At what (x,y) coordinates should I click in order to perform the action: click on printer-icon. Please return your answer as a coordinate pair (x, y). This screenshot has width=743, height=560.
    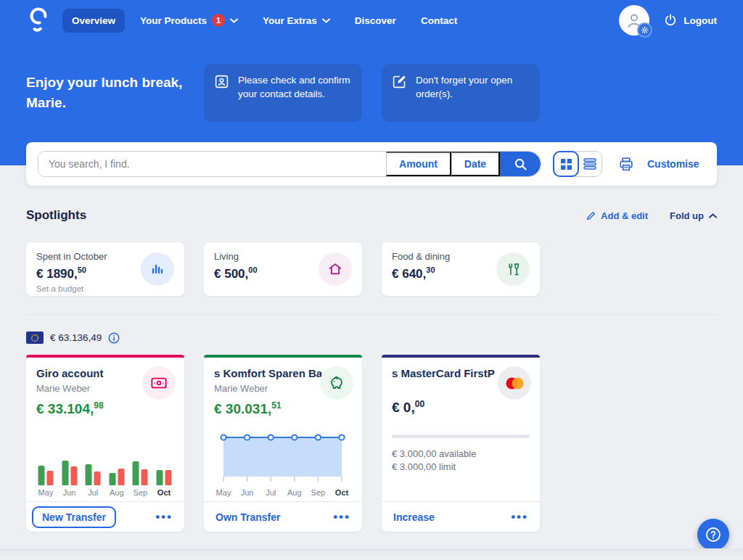
    Looking at the image, I should click on (626, 164).